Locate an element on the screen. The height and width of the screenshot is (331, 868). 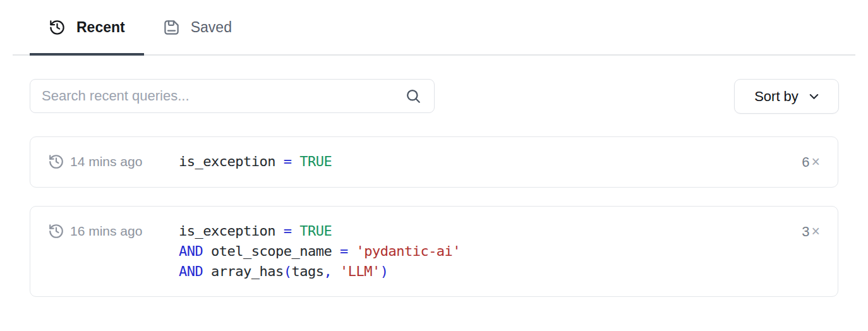
sort-by-label: Sort by is located at coordinates (776, 97).